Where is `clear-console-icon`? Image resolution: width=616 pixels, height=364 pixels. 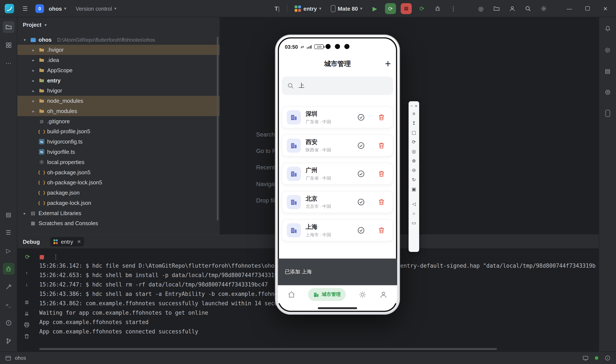 clear-console-icon is located at coordinates (27, 336).